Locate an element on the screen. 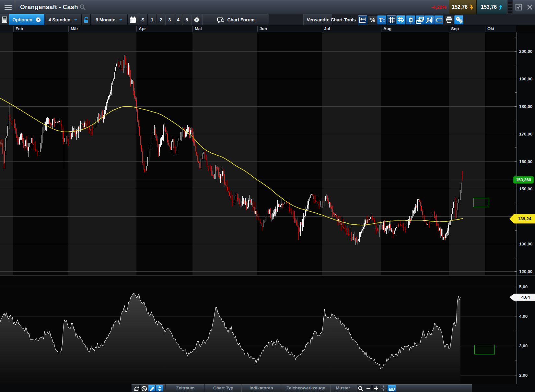  svg-text: 4,64 is located at coordinates (526, 297).